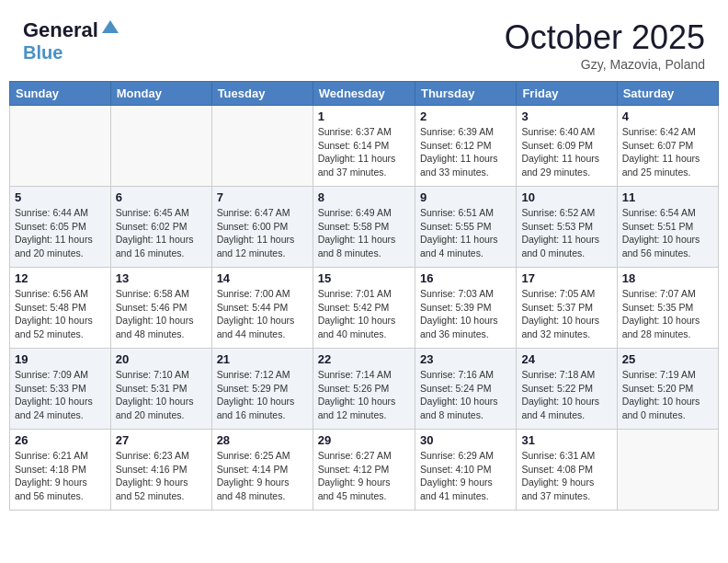 Image resolution: width=728 pixels, height=563 pixels. What do you see at coordinates (566, 116) in the screenshot?
I see `day-number: 3` at bounding box center [566, 116].